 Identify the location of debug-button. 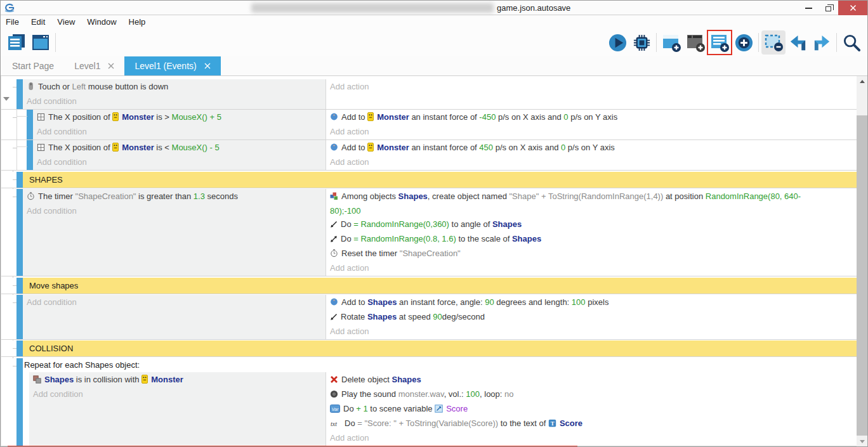
(641, 42).